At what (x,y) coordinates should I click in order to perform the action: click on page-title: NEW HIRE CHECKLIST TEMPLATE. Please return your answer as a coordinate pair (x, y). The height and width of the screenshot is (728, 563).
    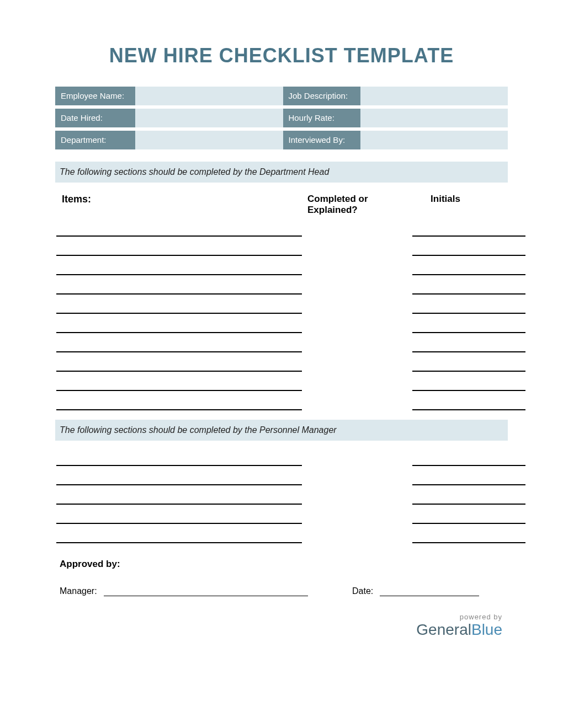
    Looking at the image, I should click on (282, 56).